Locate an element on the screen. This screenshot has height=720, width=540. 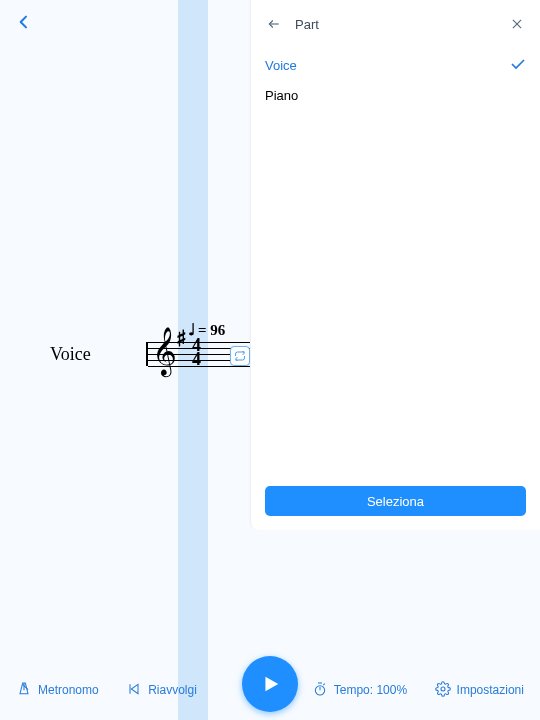
settings-label: Impostazioni is located at coordinates (490, 690).